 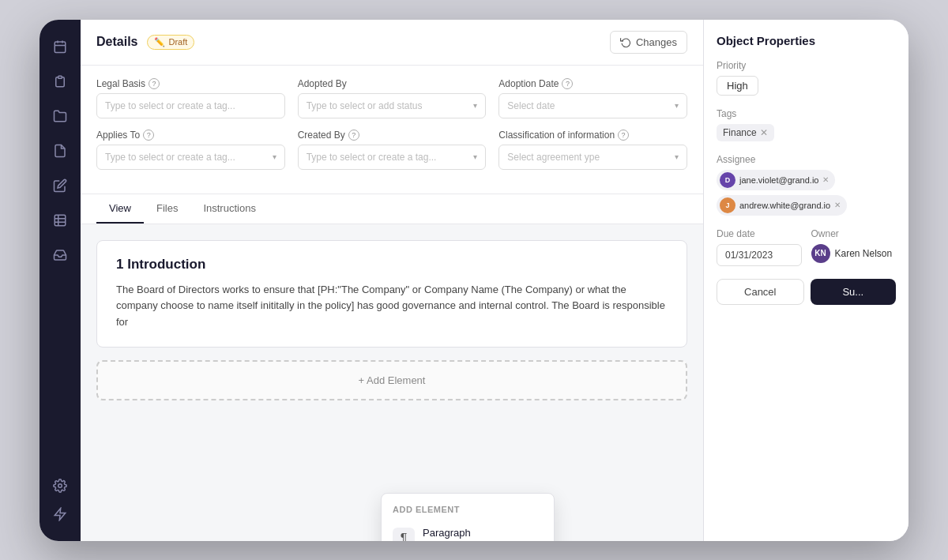 I want to click on draft-badge: ✏️ Draft, so click(x=171, y=43).